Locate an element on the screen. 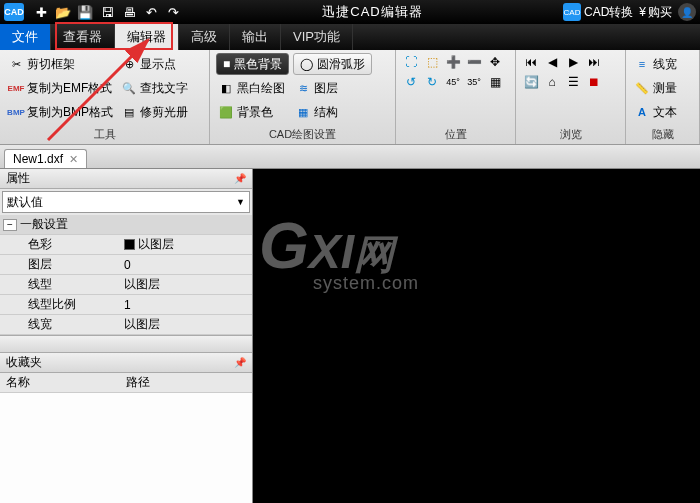  col-name: 名称 is located at coordinates (66, 382).